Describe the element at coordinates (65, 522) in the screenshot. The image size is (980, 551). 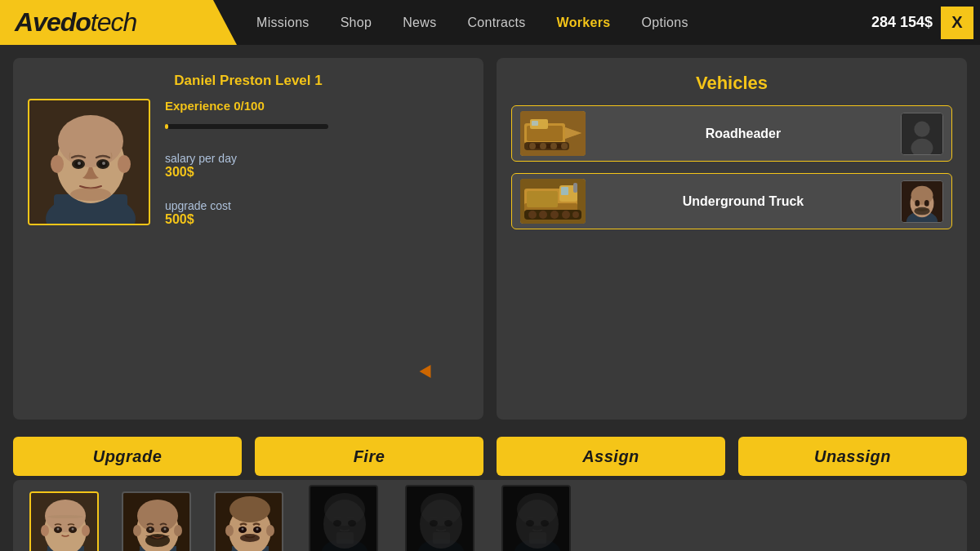
I see `daniel-face-svg` at that location.